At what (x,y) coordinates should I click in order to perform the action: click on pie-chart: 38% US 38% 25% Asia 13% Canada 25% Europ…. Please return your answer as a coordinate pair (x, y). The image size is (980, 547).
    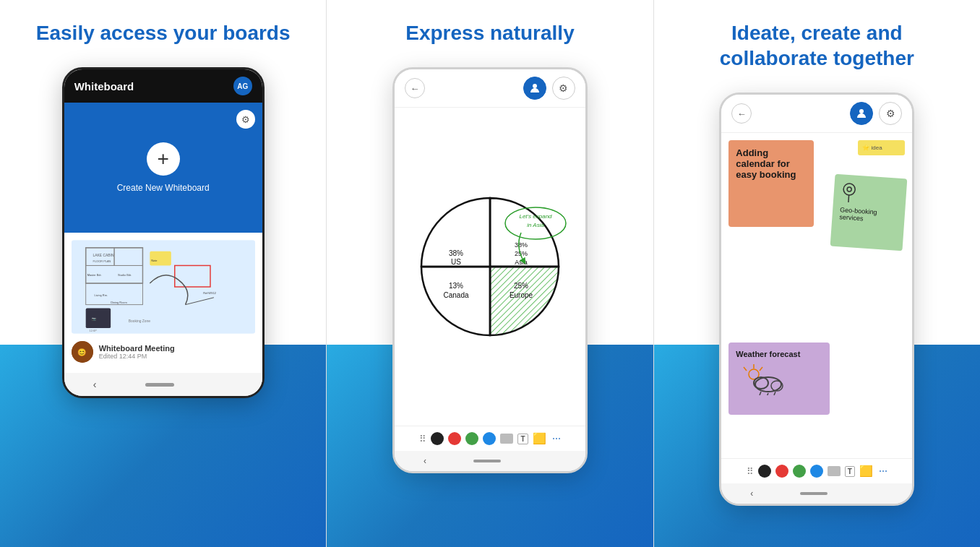
    Looking at the image, I should click on (490, 267).